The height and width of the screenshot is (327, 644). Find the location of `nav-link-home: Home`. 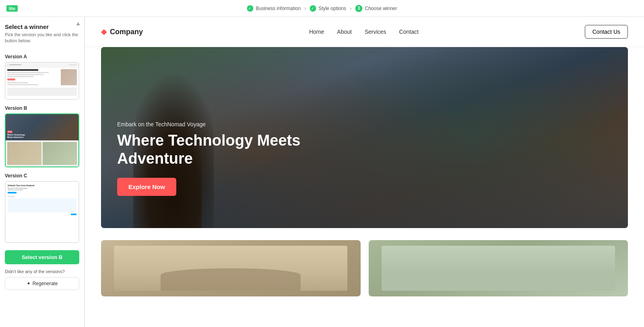

nav-link-home: Home is located at coordinates (316, 32).